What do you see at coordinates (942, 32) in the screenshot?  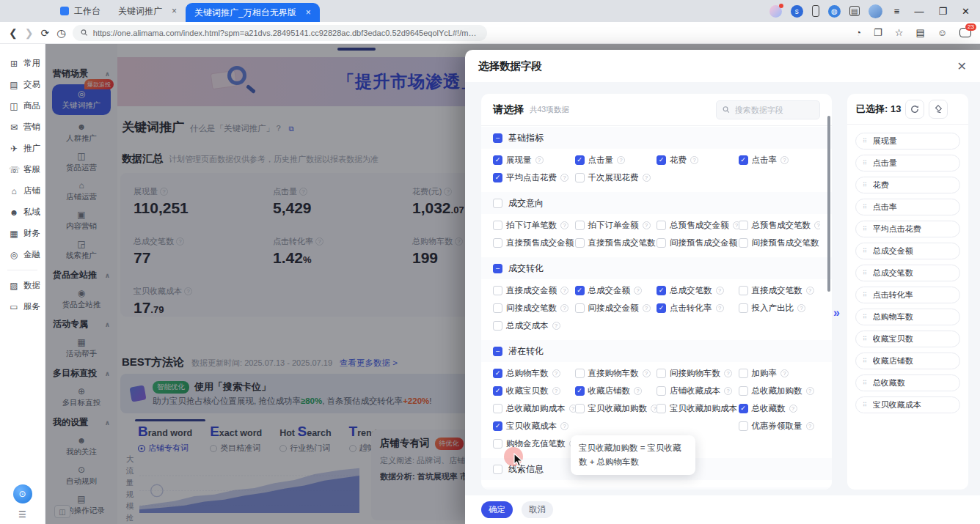 I see `mood-icon: ☺` at bounding box center [942, 32].